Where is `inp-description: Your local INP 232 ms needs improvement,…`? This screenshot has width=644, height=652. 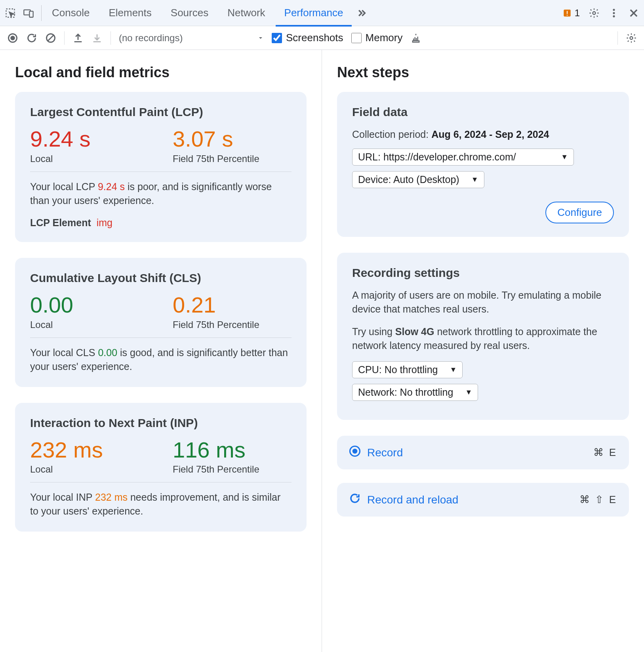
inp-description: Your local INP 232 ms needs improvement,… is located at coordinates (161, 504).